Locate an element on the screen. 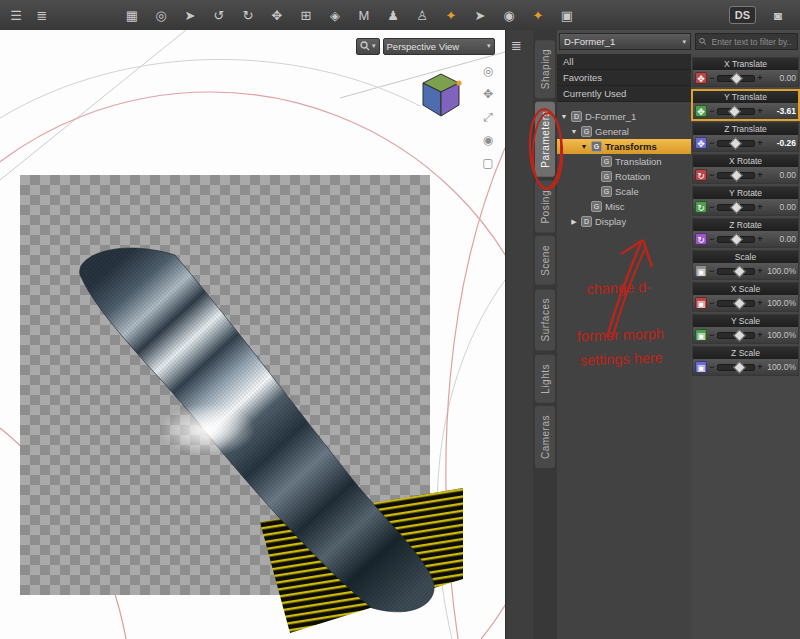  orbit-view-icon: ◎ is located at coordinates (488, 71).